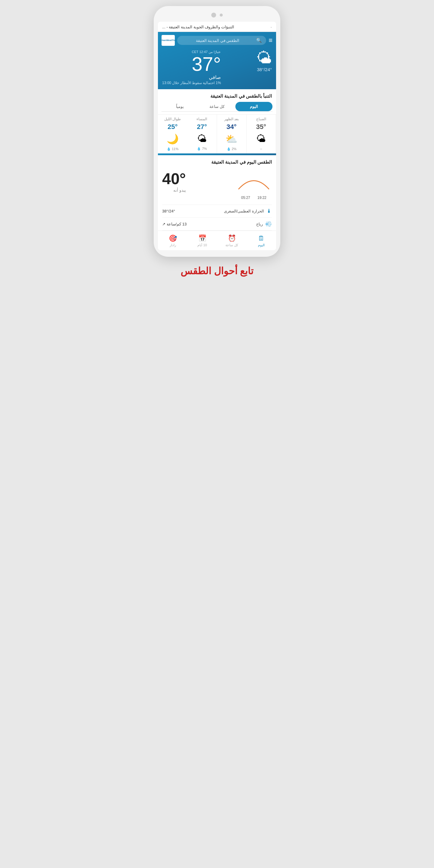 The width and height of the screenshot is (434, 868). What do you see at coordinates (217, 162) in the screenshot?
I see `today-title: الطقس اليوم في المدينة العتيقة` at bounding box center [217, 162].